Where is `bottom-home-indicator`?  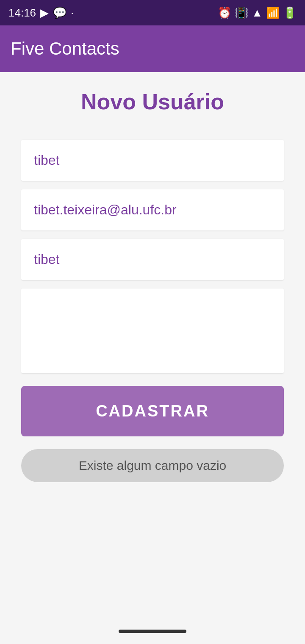
bottom-home-indicator is located at coordinates (152, 631).